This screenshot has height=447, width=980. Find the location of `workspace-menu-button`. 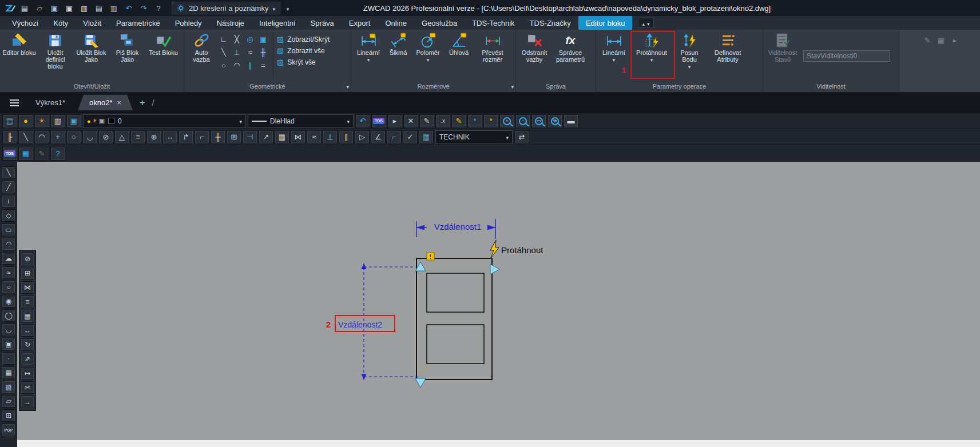

workspace-menu-button is located at coordinates (288, 8).